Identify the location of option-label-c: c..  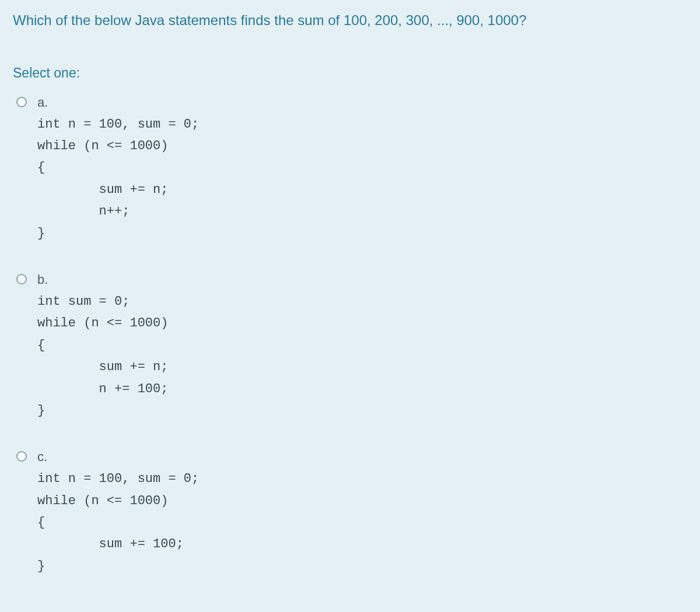
(362, 457).